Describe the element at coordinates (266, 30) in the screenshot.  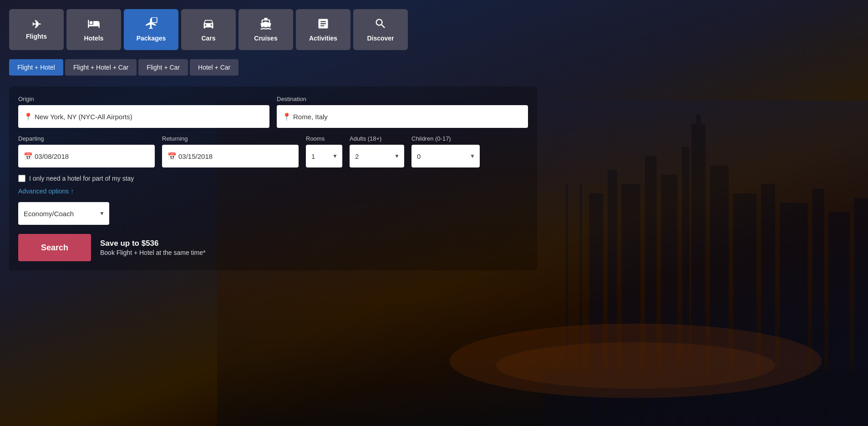
I see `nav-tab-cruises: Cruises` at that location.